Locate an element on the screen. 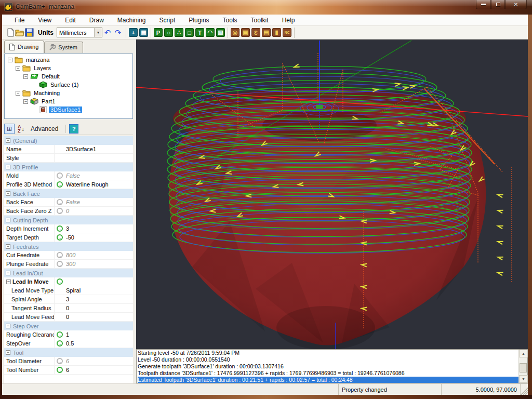 The height and width of the screenshot is (399, 532). log-line-2: Generate toolpath '3DSurface1' duration … is located at coordinates (328, 367).